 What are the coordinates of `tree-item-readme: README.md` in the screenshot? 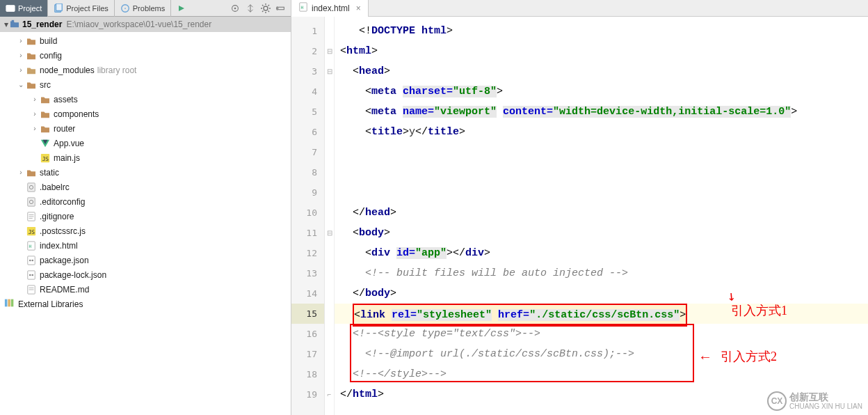 It's located at (145, 290).